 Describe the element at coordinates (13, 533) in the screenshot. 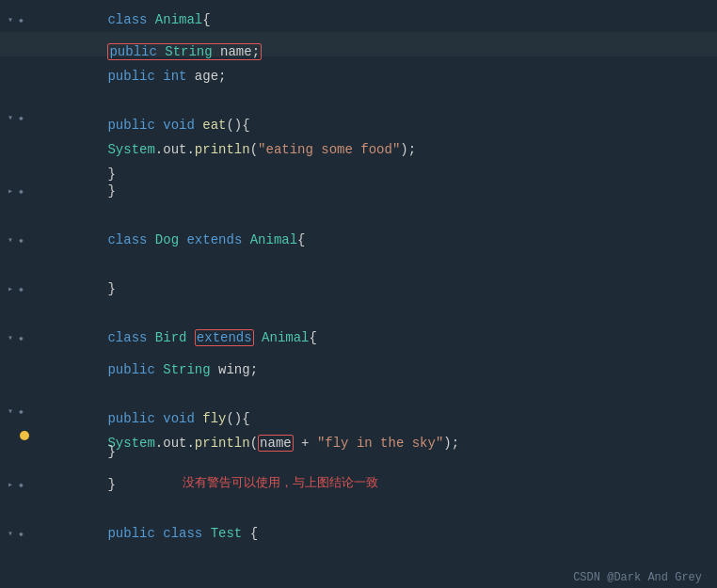

I see `fold-icon-22: ▾` at that location.